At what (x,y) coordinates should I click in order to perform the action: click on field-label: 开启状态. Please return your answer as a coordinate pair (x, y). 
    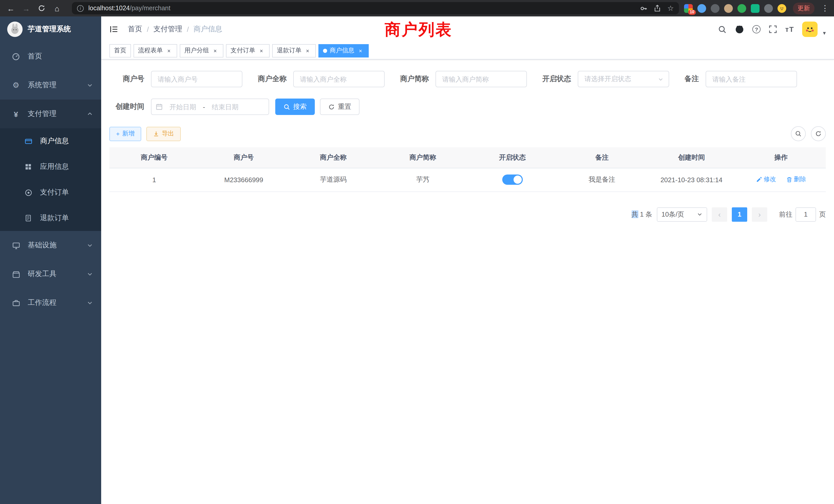
    Looking at the image, I should click on (556, 79).